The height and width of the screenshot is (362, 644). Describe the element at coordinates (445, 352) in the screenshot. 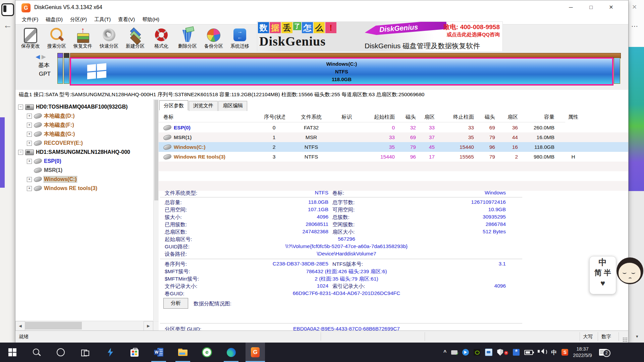

I see `tray-chevron-icon: ^` at that location.